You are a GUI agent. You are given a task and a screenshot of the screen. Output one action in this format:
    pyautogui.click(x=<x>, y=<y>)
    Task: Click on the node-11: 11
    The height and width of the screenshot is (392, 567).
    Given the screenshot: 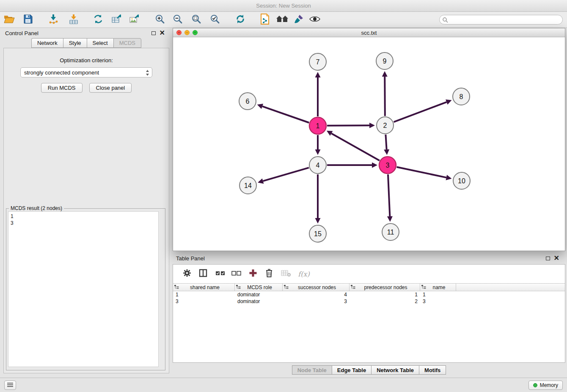 What is the action you would take?
    pyautogui.click(x=391, y=232)
    